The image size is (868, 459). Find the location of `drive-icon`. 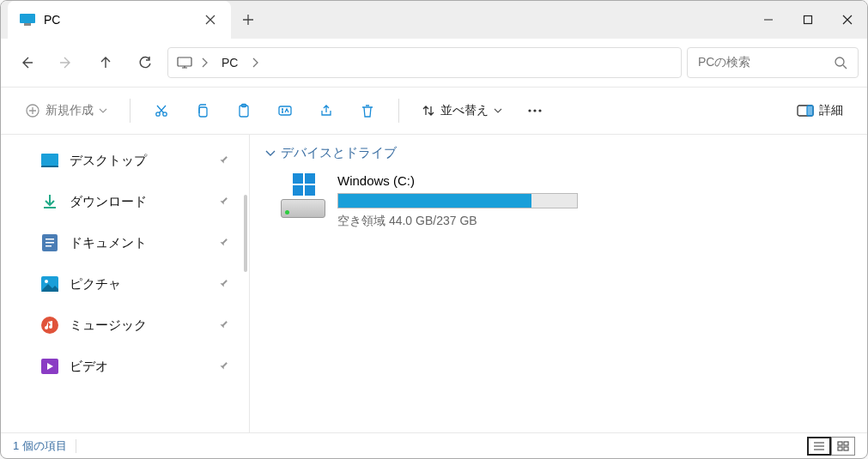

drive-icon is located at coordinates (303, 196).